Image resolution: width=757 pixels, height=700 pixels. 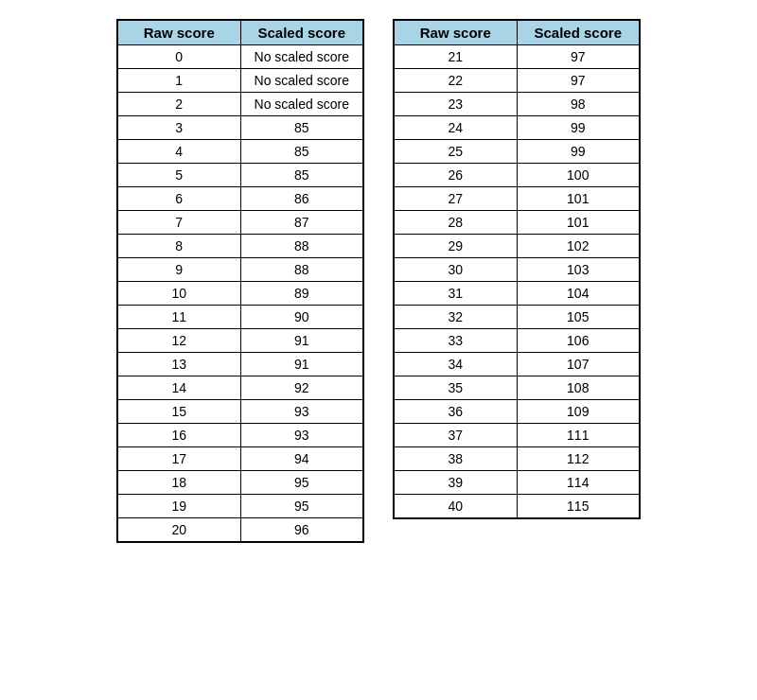 What do you see at coordinates (517, 388) in the screenshot?
I see `table-row: 35108` at bounding box center [517, 388].